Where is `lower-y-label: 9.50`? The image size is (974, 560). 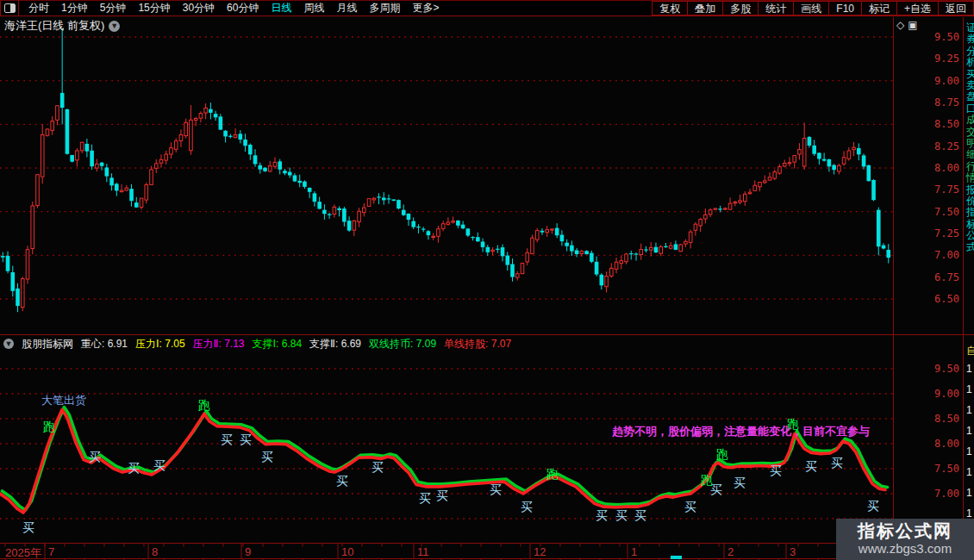 lower-y-label: 9.50 is located at coordinates (933, 369).